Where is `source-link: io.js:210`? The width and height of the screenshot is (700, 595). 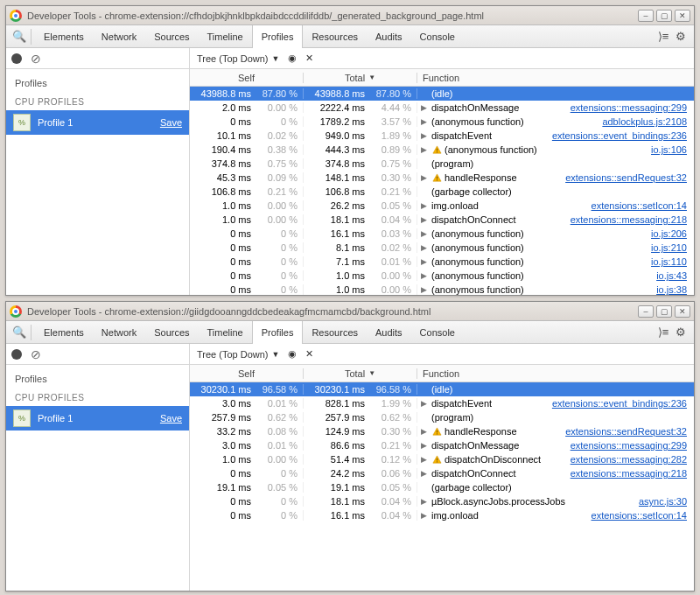
source-link: io.js:210 is located at coordinates (672, 248).